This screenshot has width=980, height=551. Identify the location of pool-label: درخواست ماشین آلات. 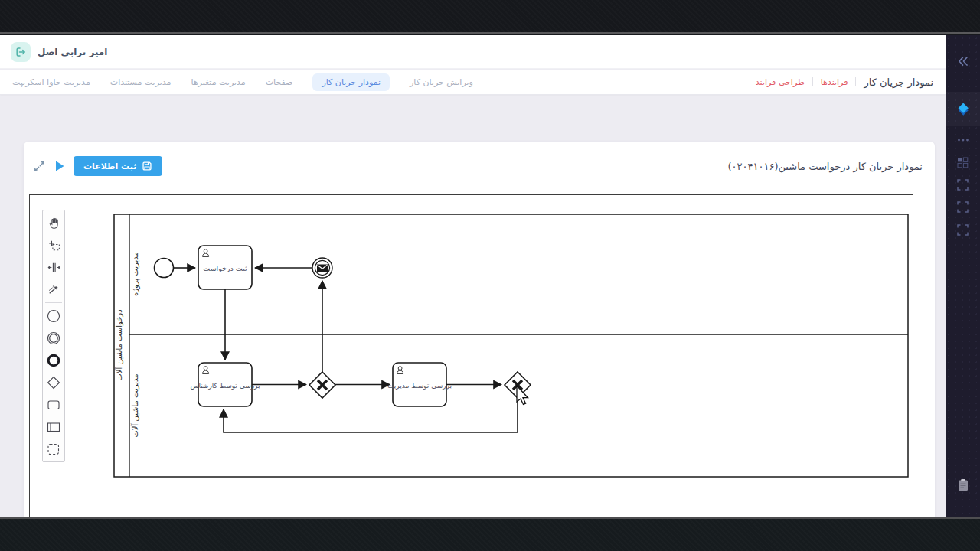
(119, 344).